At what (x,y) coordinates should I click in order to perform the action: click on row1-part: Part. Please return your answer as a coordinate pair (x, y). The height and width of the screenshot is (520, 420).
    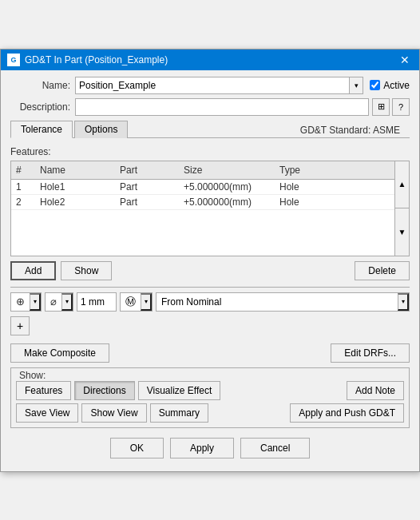
    Looking at the image, I should click on (147, 187).